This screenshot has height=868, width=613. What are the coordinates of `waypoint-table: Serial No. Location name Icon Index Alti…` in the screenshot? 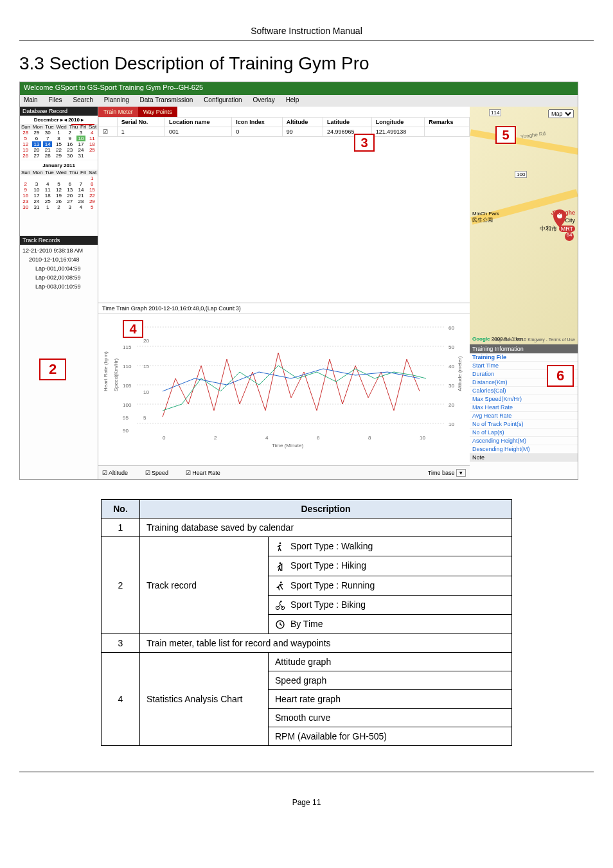 It's located at (284, 127).